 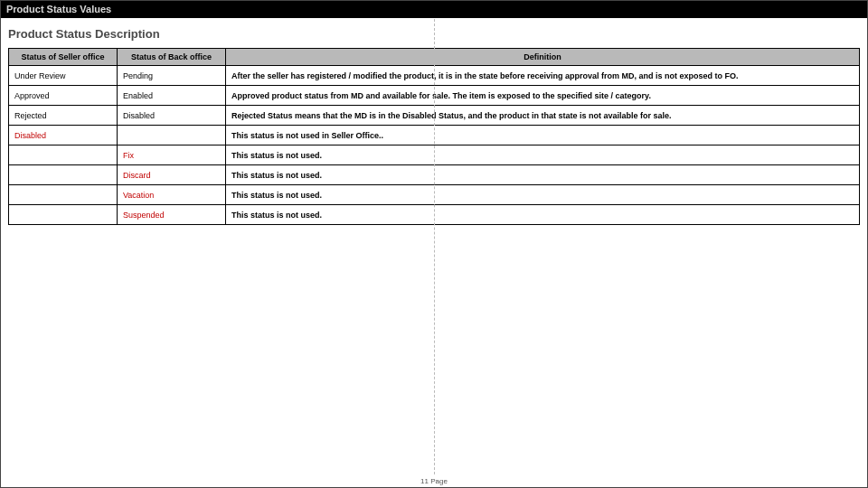 I want to click on col-header-seller: Status of Seller office, so click(x=63, y=58).